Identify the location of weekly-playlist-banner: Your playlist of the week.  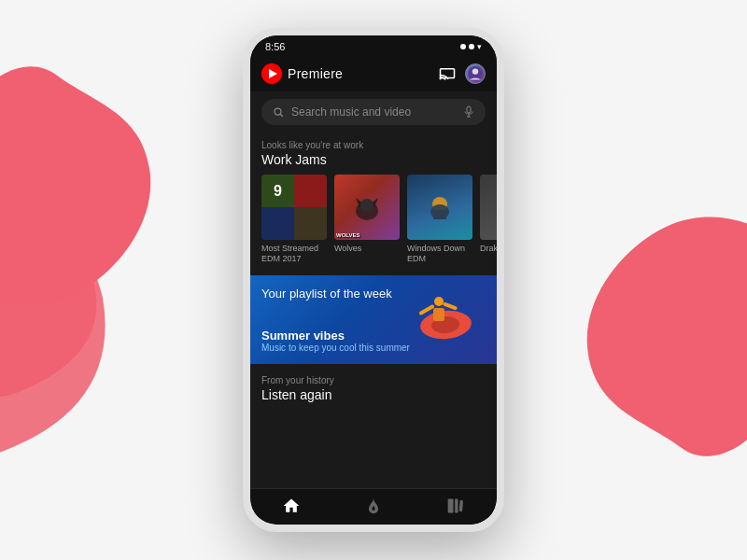
(374, 319).